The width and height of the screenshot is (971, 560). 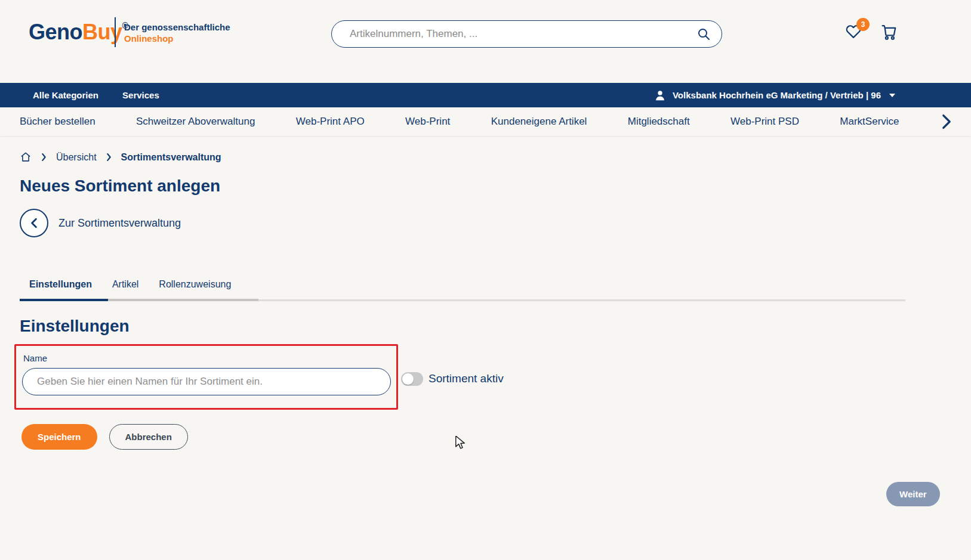 I want to click on home-icon, so click(x=26, y=157).